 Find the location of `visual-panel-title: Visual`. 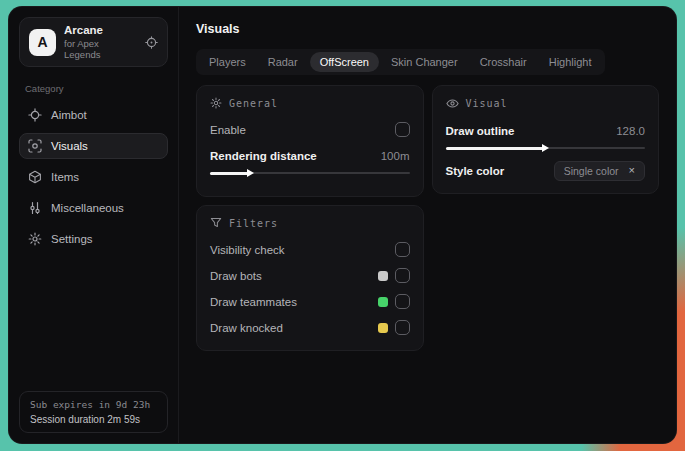

visual-panel-title: Visual is located at coordinates (487, 104).